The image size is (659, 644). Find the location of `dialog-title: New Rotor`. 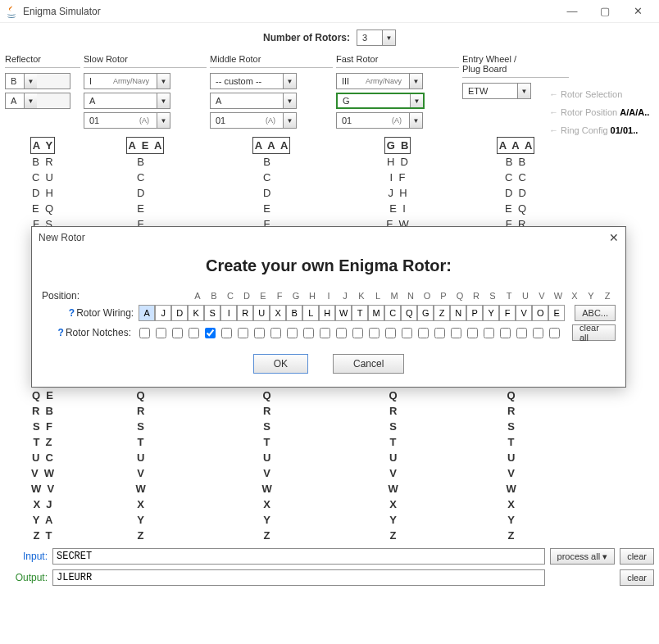

dialog-title: New Rotor is located at coordinates (62, 238).